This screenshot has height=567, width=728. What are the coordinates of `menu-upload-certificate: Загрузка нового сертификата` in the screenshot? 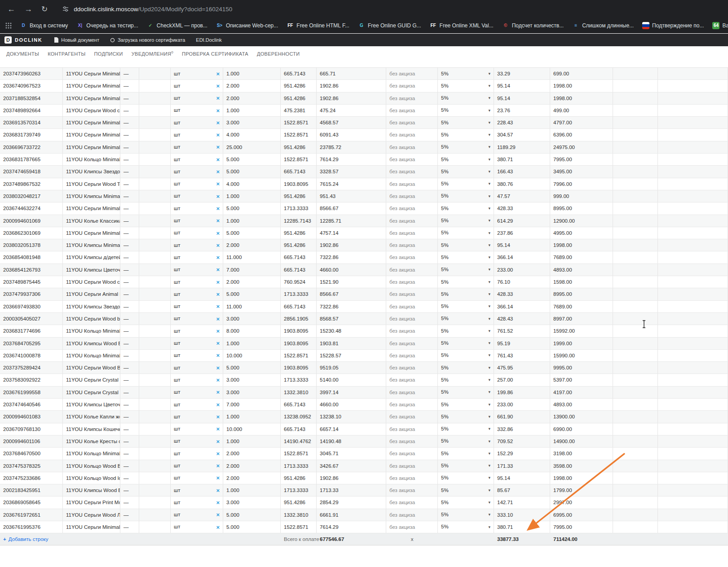 It's located at (147, 40).